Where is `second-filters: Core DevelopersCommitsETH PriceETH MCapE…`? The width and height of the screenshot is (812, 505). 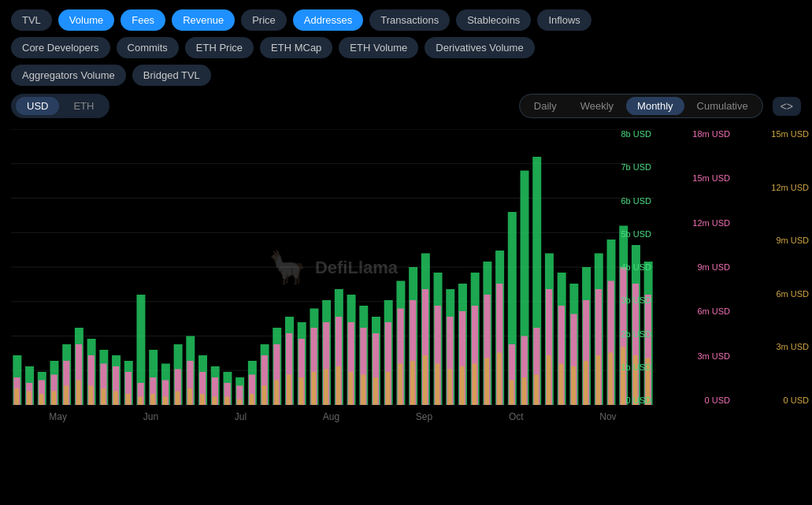
second-filters: Core DevelopersCommitsETH PriceETH MCapE… is located at coordinates (406, 44).